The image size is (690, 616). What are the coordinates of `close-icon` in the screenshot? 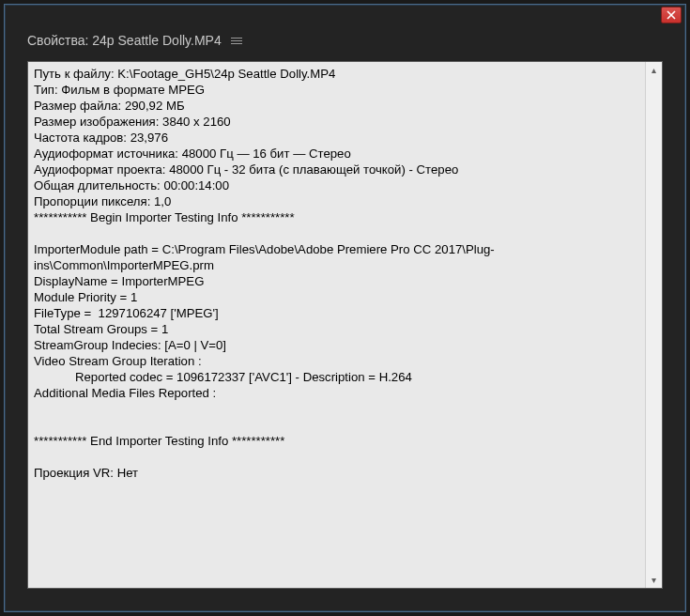 It's located at (671, 15).